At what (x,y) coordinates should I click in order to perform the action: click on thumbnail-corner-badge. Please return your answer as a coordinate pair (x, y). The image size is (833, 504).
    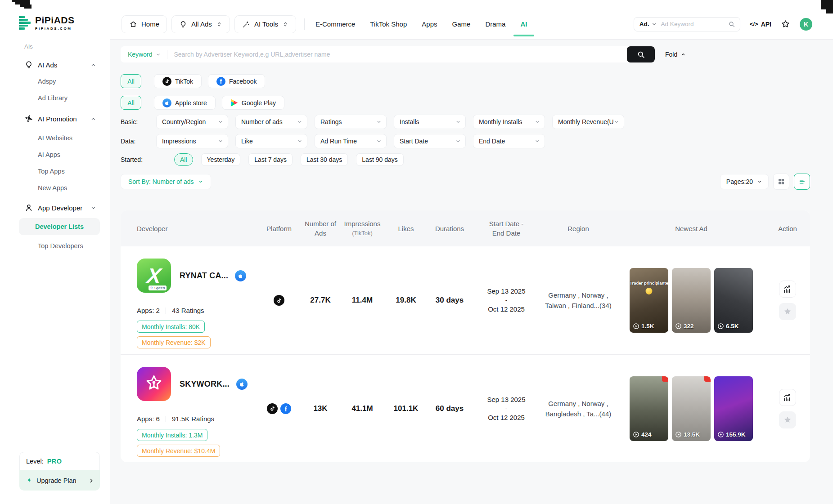
    Looking at the image, I should click on (665, 379).